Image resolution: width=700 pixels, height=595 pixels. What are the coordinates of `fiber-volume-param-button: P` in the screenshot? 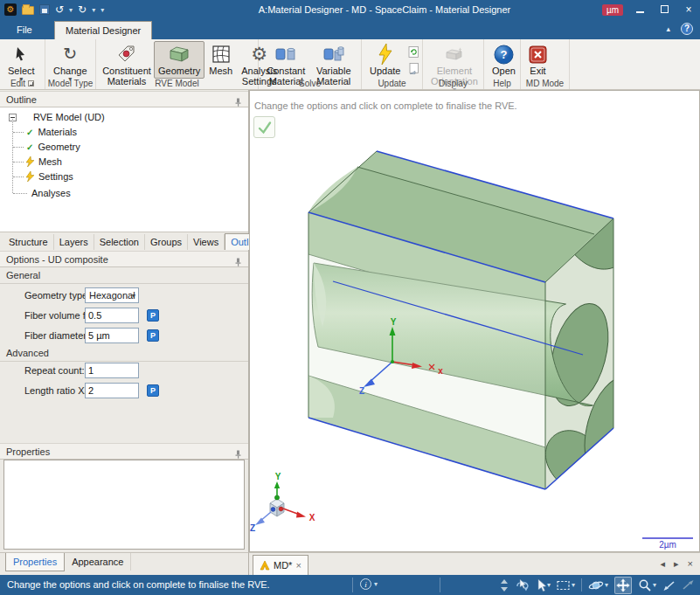 It's located at (153, 315).